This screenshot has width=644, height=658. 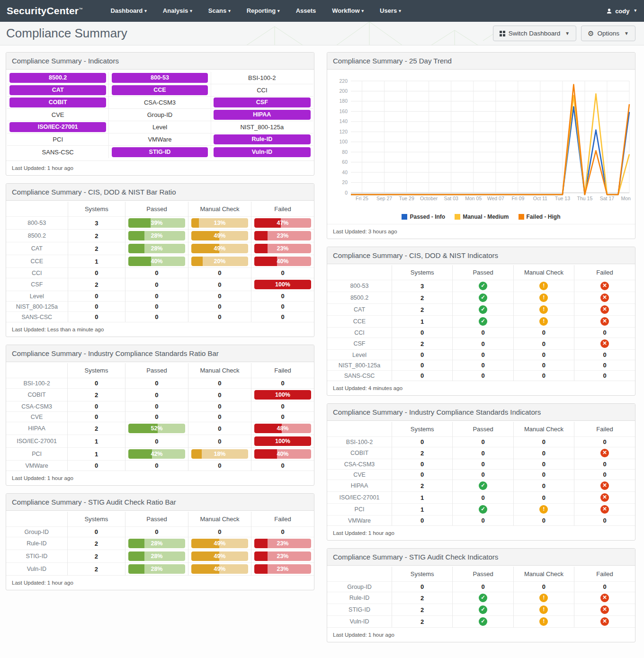 What do you see at coordinates (263, 11) in the screenshot?
I see `nav-item-reporting: Reporting▾` at bounding box center [263, 11].